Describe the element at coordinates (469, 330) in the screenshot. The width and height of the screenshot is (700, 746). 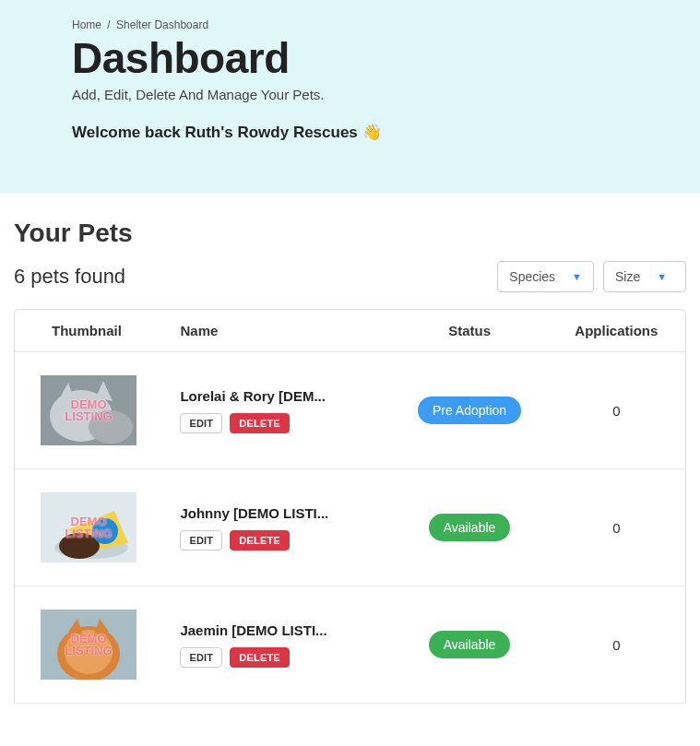
I see `col-header-status: Status` at that location.